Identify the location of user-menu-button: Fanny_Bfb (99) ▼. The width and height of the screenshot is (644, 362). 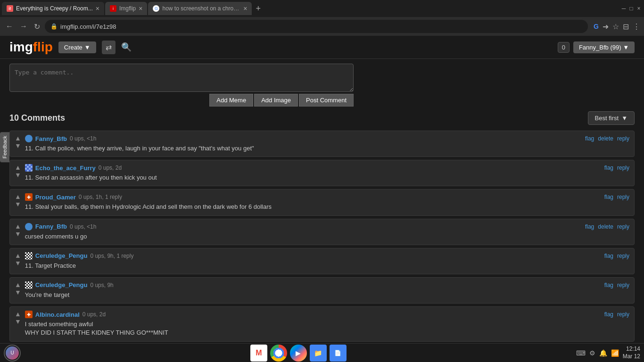
(604, 47).